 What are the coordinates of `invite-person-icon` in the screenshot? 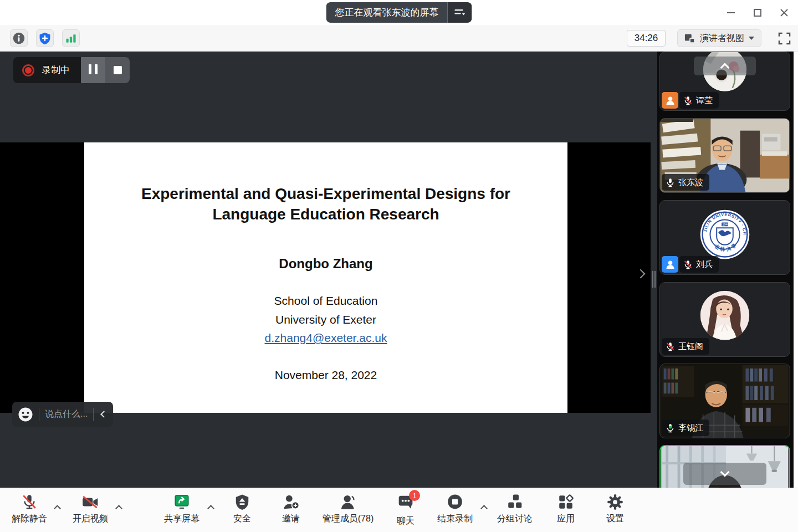 It's located at (291, 502).